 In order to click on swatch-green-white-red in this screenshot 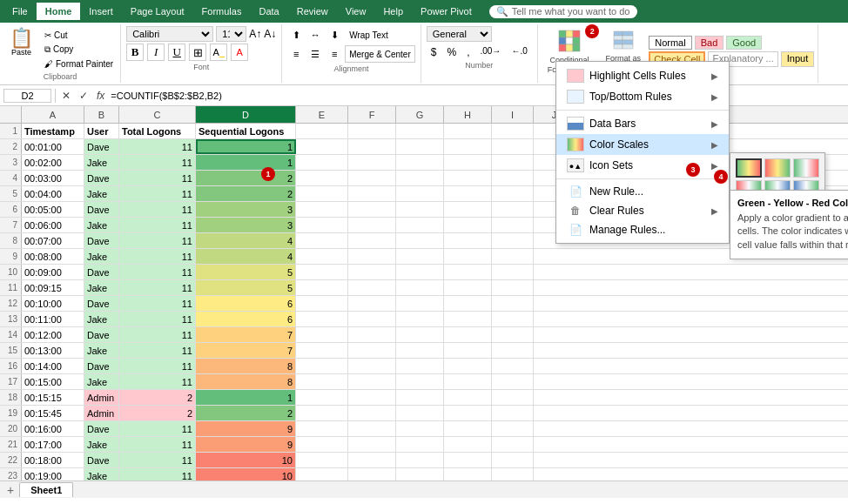, I will do `click(806, 168)`.